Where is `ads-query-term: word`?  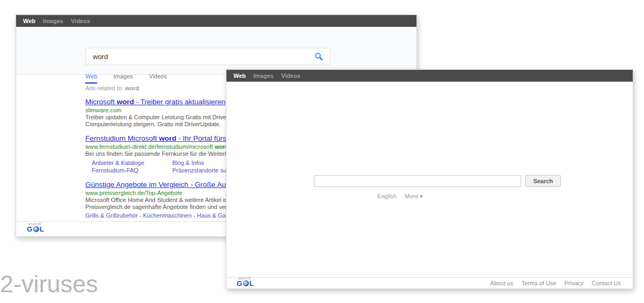 ads-query-term: word is located at coordinates (132, 88).